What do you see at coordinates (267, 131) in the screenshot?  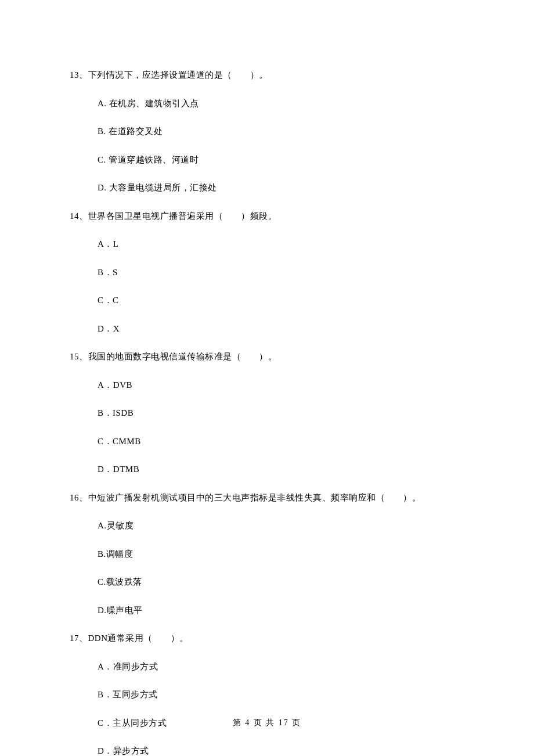 I see `question-13: 13、下列情况下，应选择设置通道的是（ ）。 A. 在机房、建筑物引入点 B. …` at bounding box center [267, 131].